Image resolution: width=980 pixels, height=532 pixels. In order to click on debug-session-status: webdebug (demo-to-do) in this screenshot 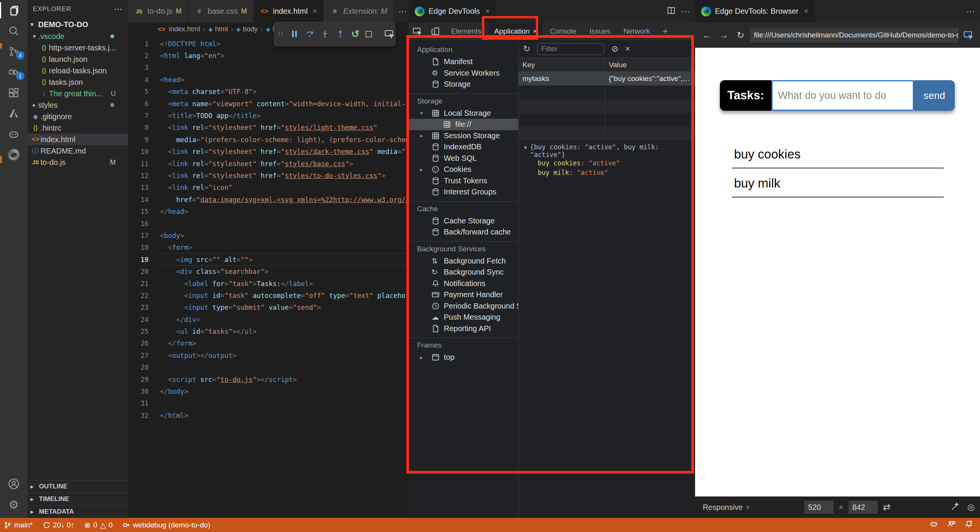, I will do `click(167, 525)`.